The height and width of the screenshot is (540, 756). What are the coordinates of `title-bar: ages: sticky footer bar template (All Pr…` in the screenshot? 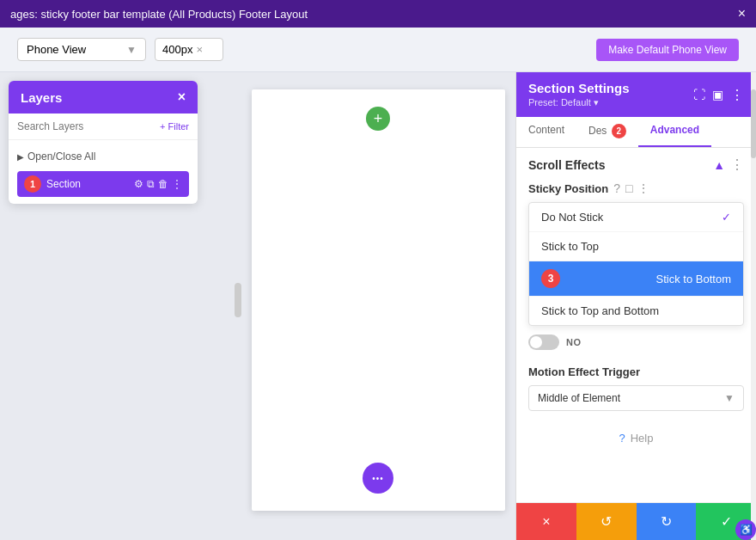 It's located at (378, 14).